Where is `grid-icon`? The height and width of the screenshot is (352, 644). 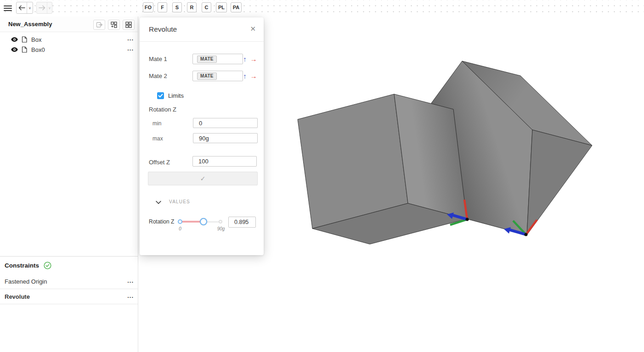 grid-icon is located at coordinates (129, 25).